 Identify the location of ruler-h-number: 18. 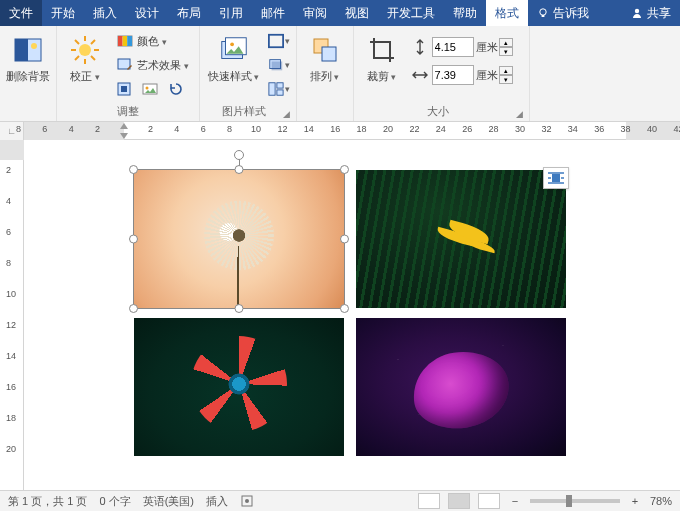
(362, 129).